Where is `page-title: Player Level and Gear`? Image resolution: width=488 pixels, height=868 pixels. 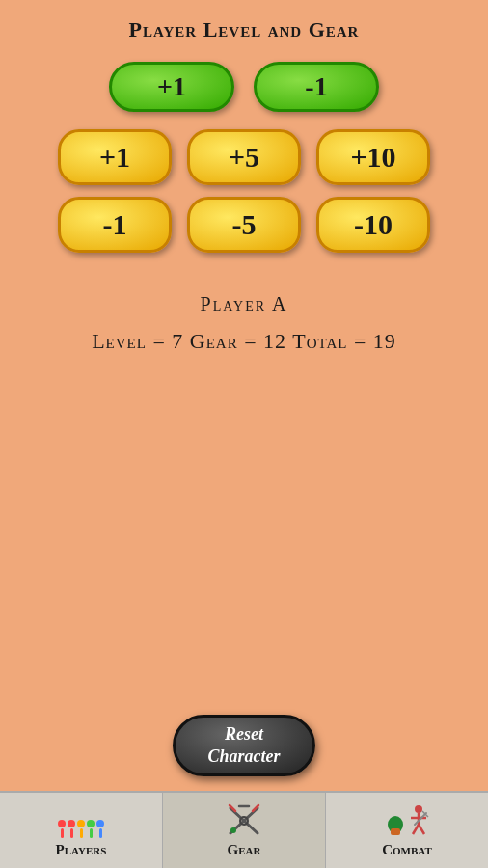
page-title: Player Level and Gear is located at coordinates (245, 30).